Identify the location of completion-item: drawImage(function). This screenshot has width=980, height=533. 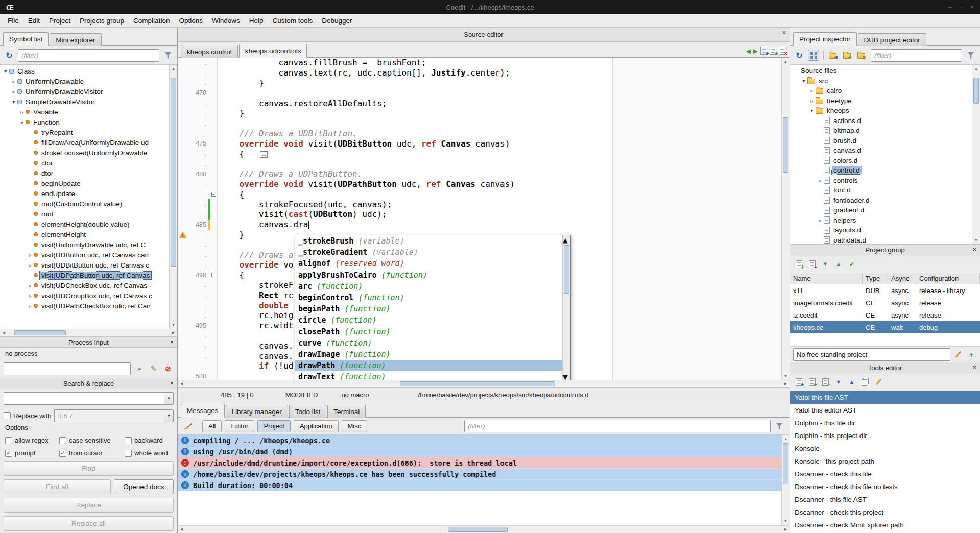
(429, 354).